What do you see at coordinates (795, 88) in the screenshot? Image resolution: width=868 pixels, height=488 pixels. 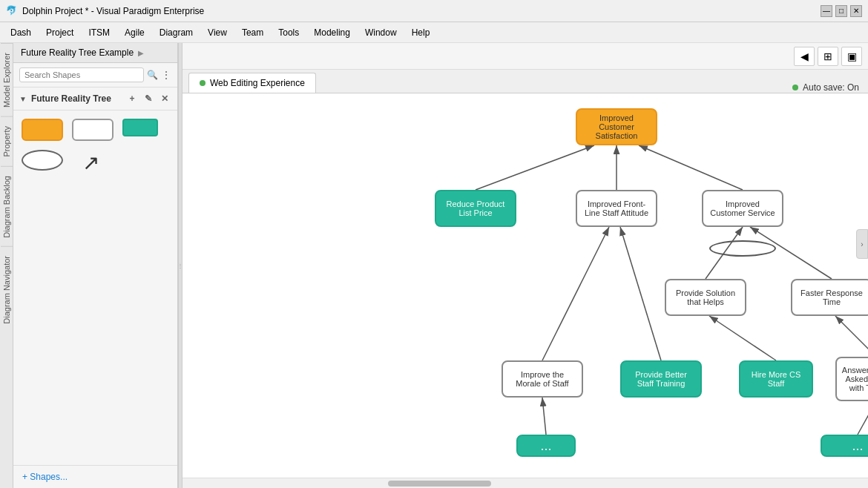 I see `autosave-dot` at bounding box center [795, 88].